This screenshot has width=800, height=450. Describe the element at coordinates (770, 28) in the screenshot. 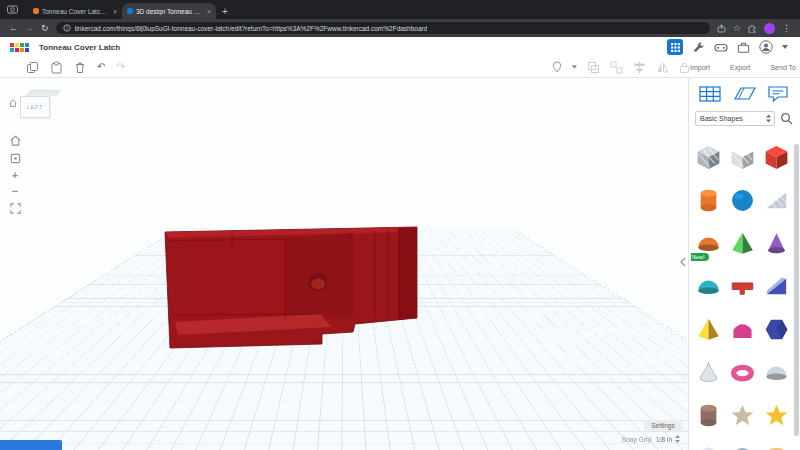

I see `browser-profile-avatar` at that location.